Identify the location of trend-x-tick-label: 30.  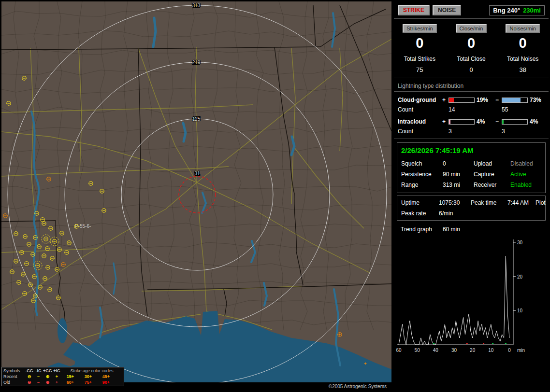
(454, 350).